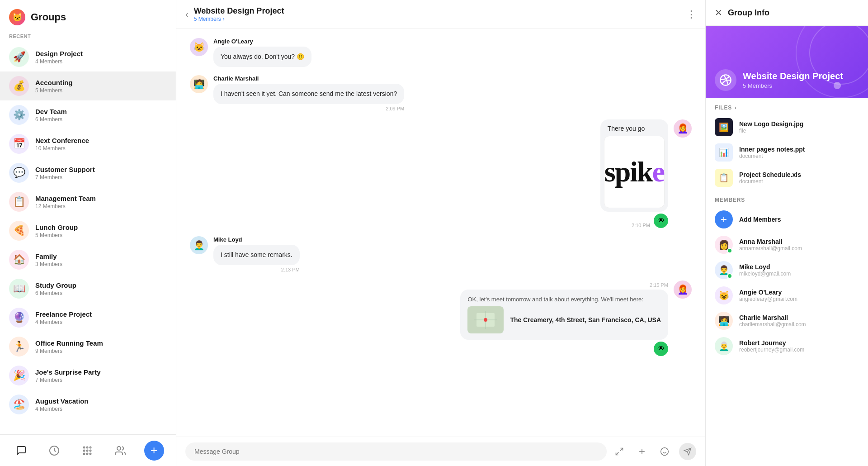 Image resolution: width=868 pixels, height=466 pixels. Describe the element at coordinates (787, 295) in the screenshot. I see `member-item: 😺 Angie O'Leary angieoleary@gmail.com` at that location.